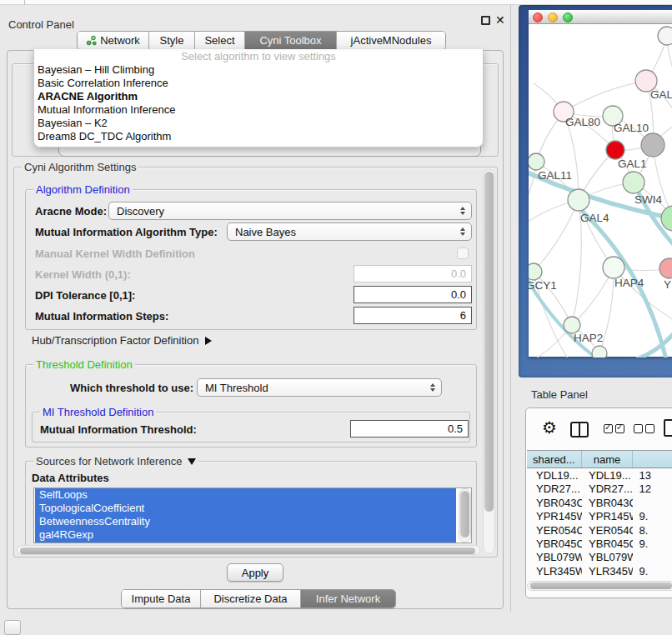 Image resolution: width=672 pixels, height=635 pixels. I want to click on attr-list-scrollbar, so click(465, 515).